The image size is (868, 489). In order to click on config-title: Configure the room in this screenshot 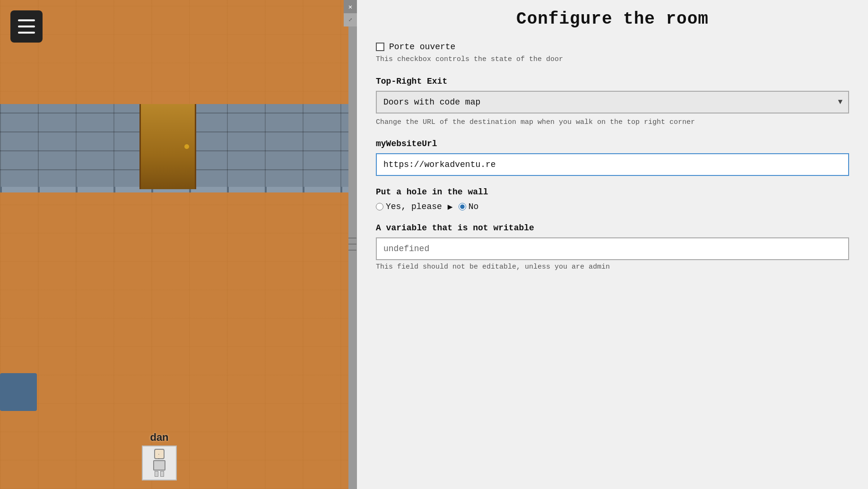, I will do `click(613, 19)`.